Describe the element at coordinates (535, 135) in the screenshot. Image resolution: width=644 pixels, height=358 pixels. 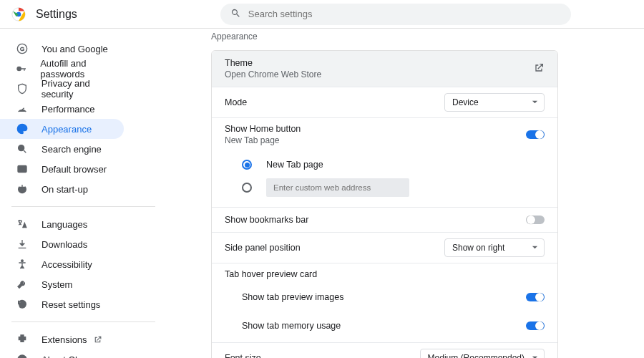
I see `home-toggle` at that location.